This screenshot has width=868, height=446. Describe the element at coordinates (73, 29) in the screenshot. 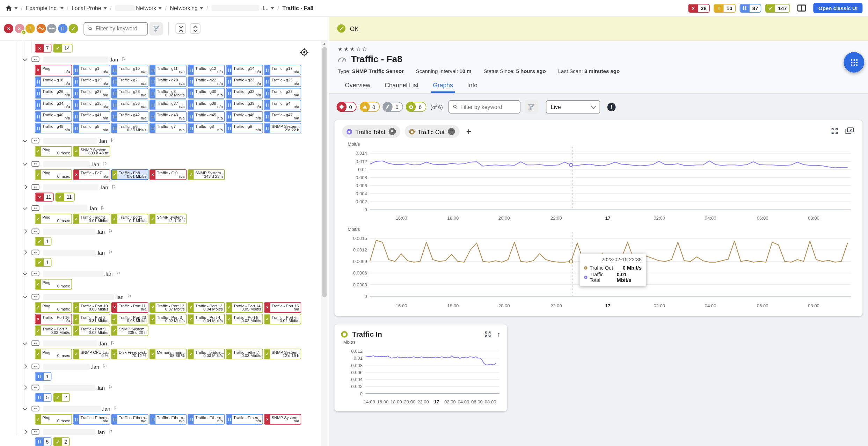

I see `filter-ok-icon: ✓` at that location.